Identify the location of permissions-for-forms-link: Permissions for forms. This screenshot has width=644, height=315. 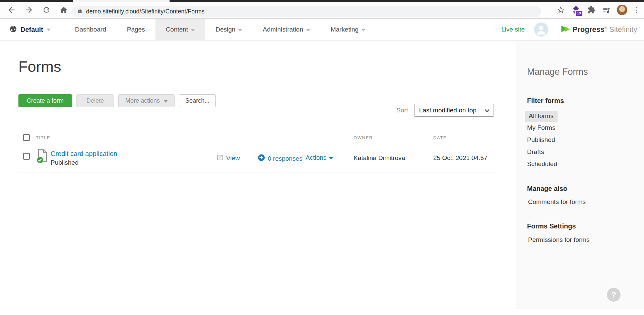
(559, 240).